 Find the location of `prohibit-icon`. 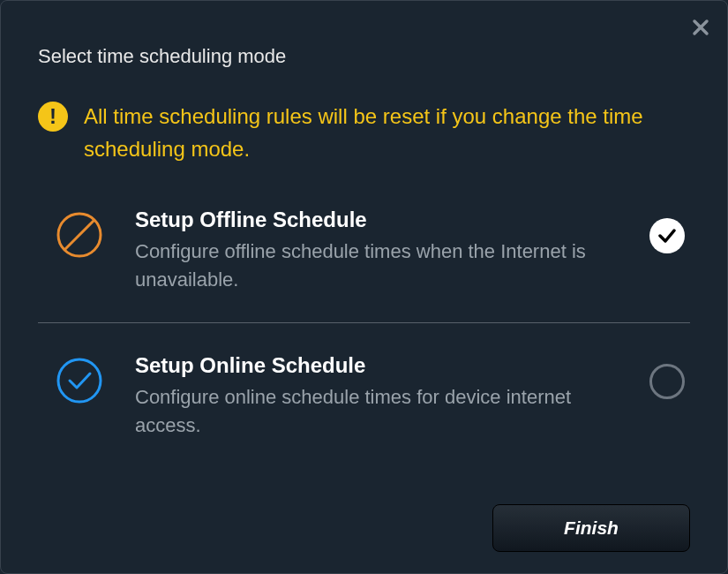

prohibit-icon is located at coordinates (79, 235).